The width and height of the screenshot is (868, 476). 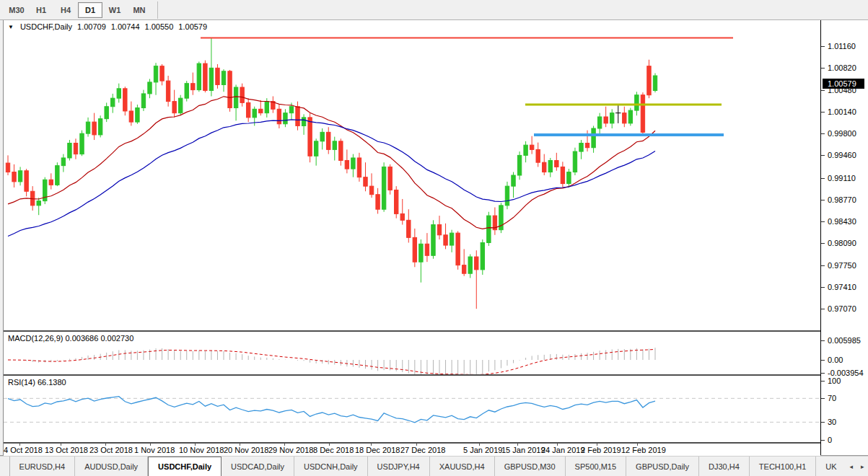 What do you see at coordinates (157, 10) in the screenshot?
I see `toolbar-separator` at bounding box center [157, 10].